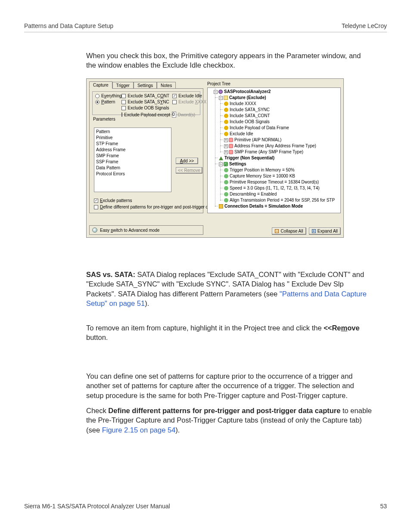 This screenshot has width=411, height=532. What do you see at coordinates (189, 171) in the screenshot?
I see `remove-button: << Remove` at bounding box center [189, 171].